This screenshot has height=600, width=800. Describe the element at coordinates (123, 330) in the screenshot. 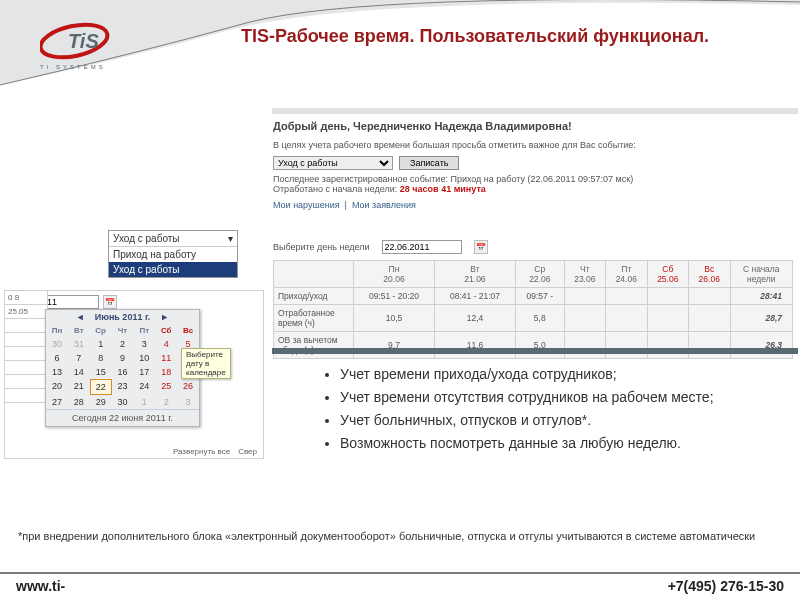

I see `cal-dow: Чт` at that location.